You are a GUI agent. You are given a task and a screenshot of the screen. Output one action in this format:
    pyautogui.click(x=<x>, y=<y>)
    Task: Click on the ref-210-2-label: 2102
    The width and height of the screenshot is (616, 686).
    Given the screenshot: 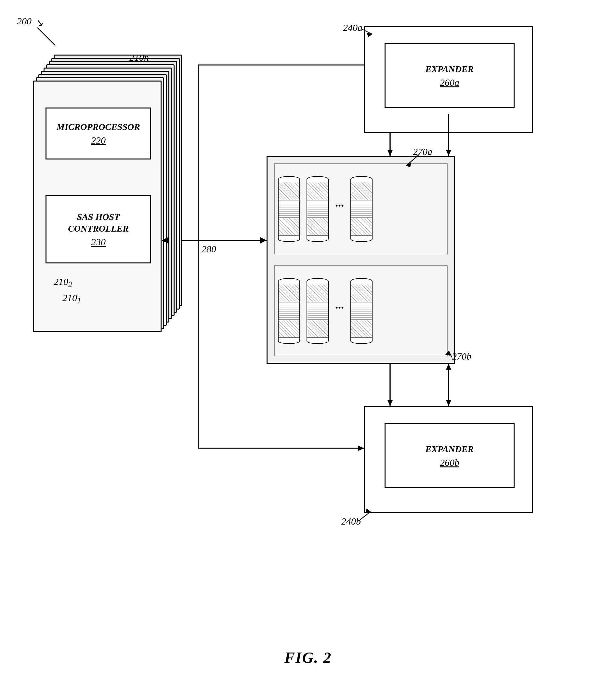 What is the action you would take?
    pyautogui.click(x=63, y=283)
    